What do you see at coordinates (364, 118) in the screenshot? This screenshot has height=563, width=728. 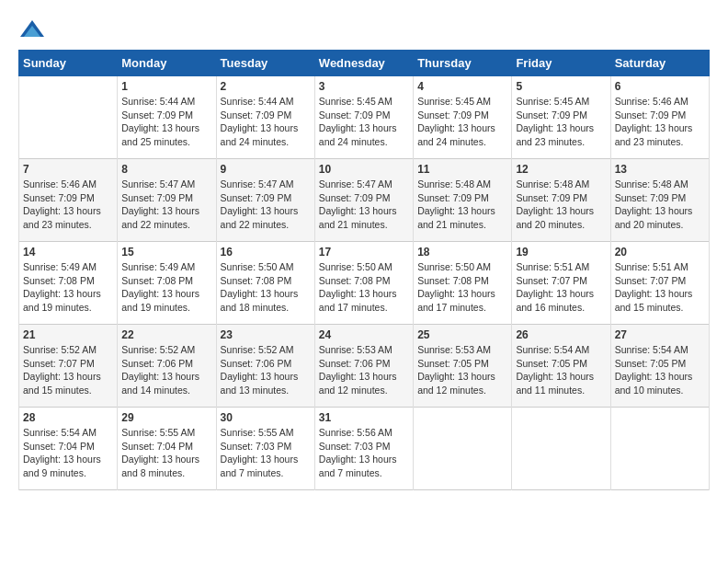 I see `day-cell: 3Sunrise: 5:45 AM Sunset: 7:09 PM Daylig…` at bounding box center [364, 118].